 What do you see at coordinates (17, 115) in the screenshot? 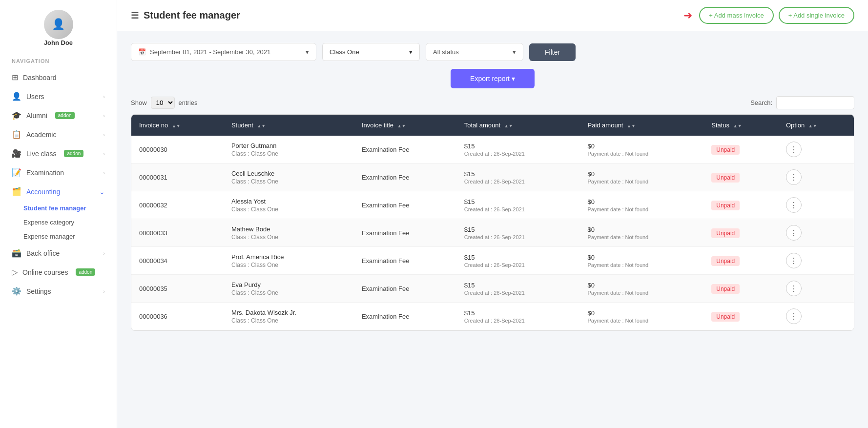
I see `alumni-icon: 🎓` at bounding box center [17, 115].